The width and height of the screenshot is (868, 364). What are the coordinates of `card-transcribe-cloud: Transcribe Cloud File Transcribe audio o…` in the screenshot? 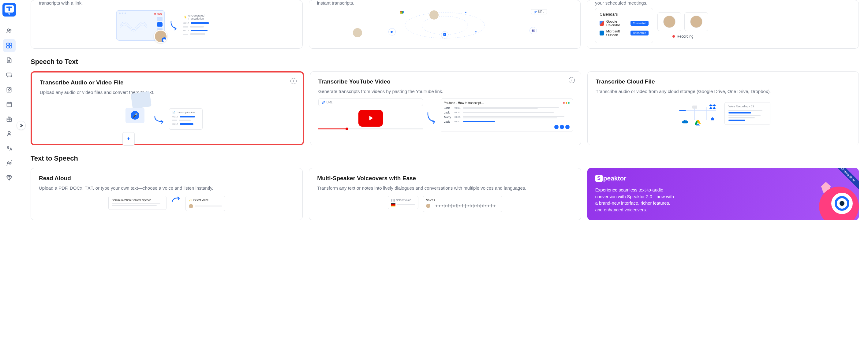 It's located at (723, 108).